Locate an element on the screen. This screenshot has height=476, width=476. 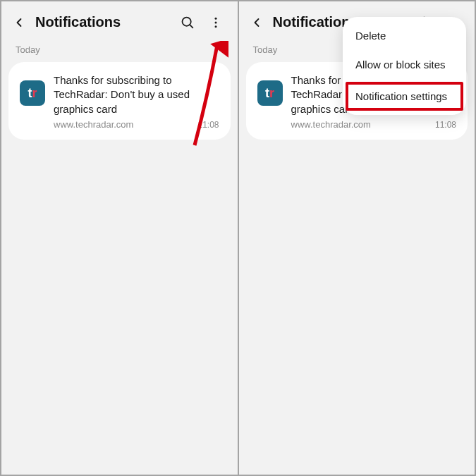
notification-title: Thanks for subscribing to TechRadar: Don… is located at coordinates (137, 94).